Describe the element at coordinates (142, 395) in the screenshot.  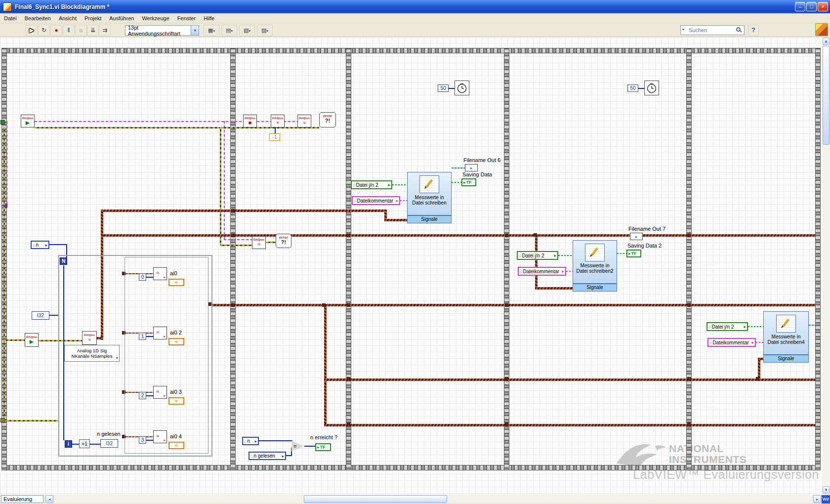
I see `index-constant: 2` at that location.